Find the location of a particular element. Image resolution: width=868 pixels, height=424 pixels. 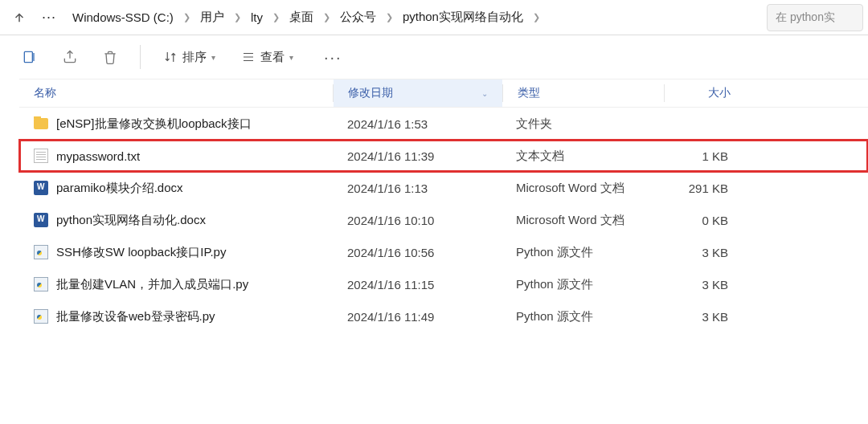

breadcrumb-item: Windows-SSD (C:) is located at coordinates (123, 18).